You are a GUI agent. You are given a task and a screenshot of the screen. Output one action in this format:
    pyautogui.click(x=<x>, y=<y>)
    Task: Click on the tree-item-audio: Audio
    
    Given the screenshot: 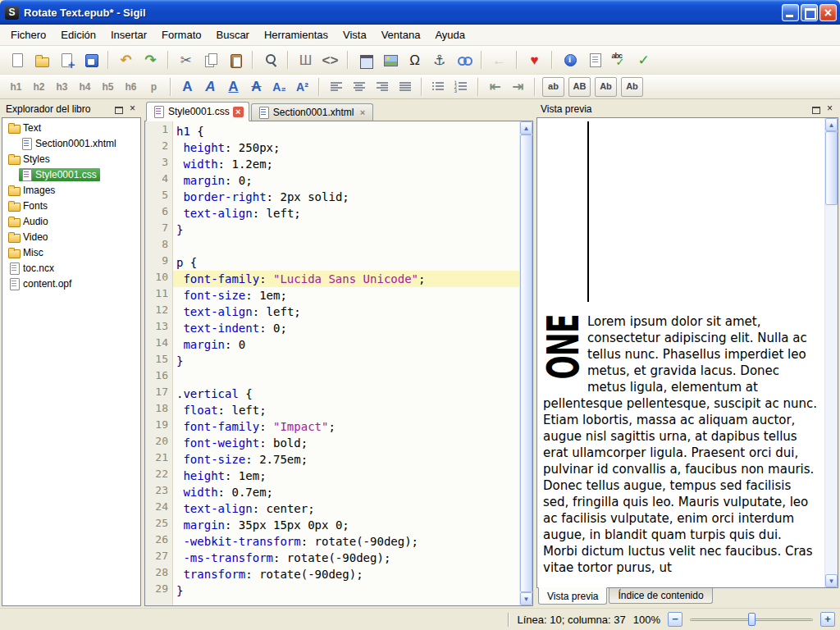 What is the action you would take?
    pyautogui.click(x=71, y=221)
    